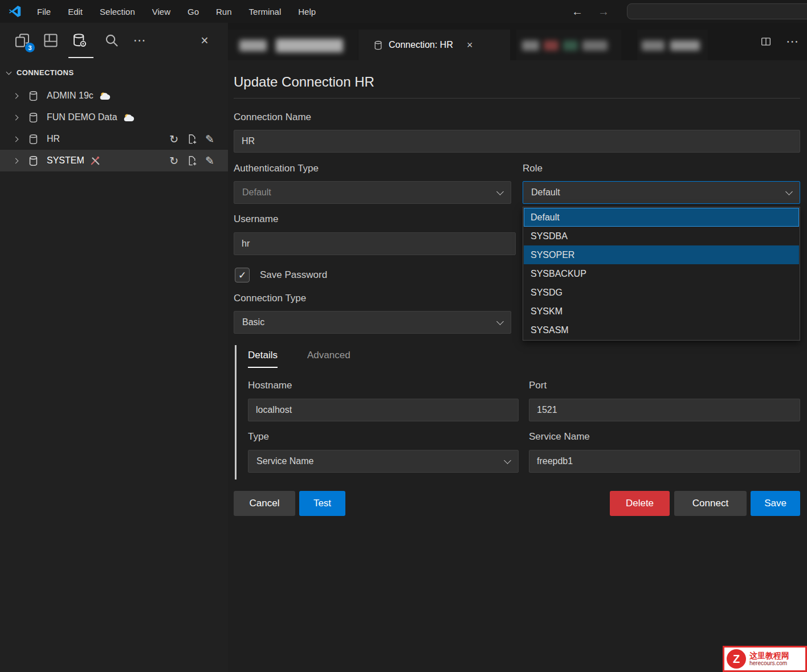  What do you see at coordinates (256, 219) in the screenshot?
I see `username-label: Username` at bounding box center [256, 219].